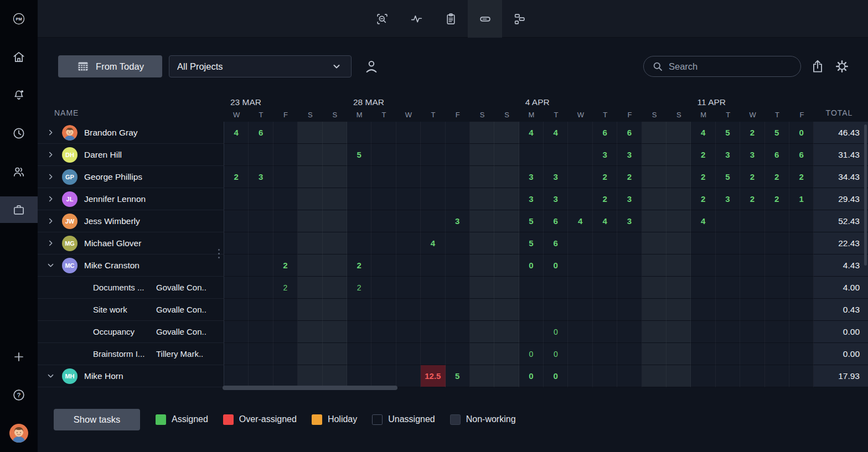 Image resolution: width=868 pixels, height=452 pixels. What do you see at coordinates (485, 19) in the screenshot?
I see `tab-workload` at bounding box center [485, 19].